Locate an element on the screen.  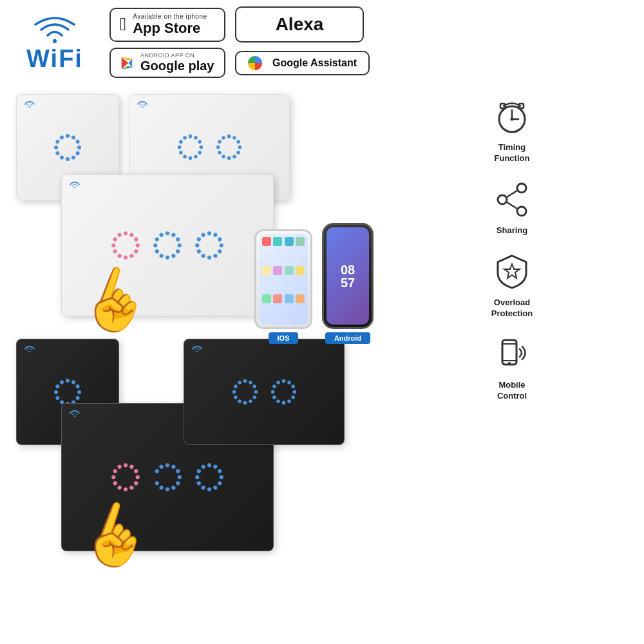
hand-pointer-black: ☝ is located at coordinates (117, 536).